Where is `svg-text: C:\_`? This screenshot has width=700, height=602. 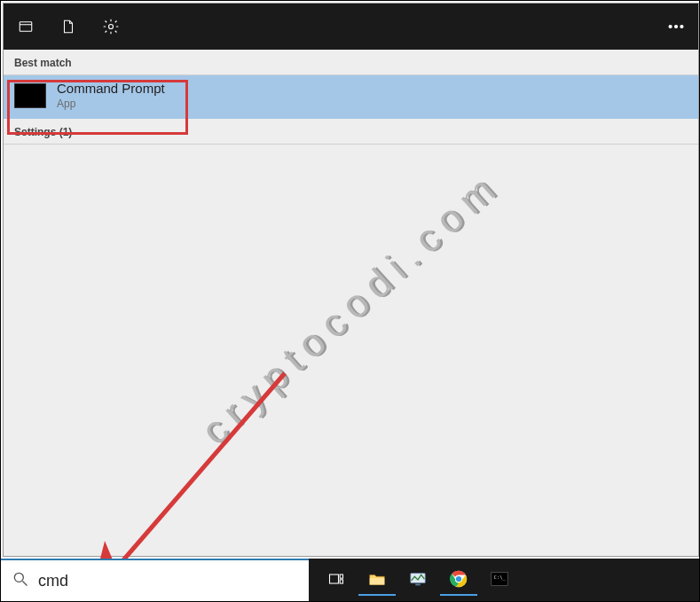 svg-text: C:\_ is located at coordinates (500, 578).